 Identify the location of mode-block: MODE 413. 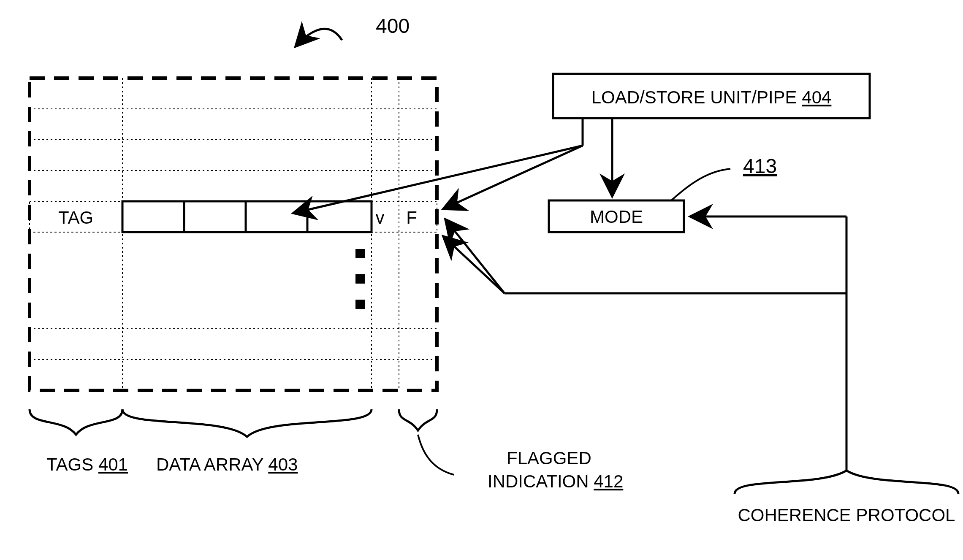
(663, 193).